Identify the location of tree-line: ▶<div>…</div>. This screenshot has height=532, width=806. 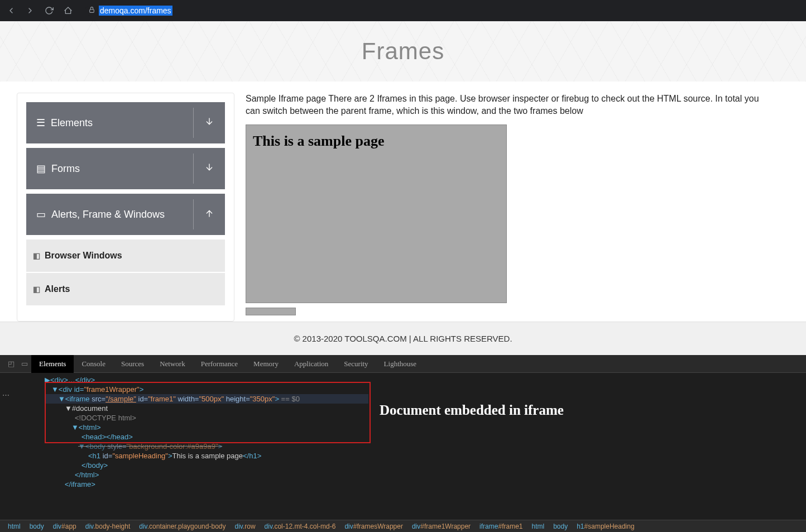
(425, 380).